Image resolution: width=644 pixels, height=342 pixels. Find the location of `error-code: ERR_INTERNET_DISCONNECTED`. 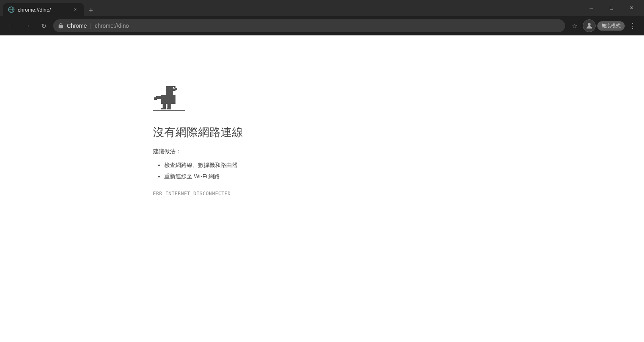

error-code: ERR_INTERNET_DISCONNECTED is located at coordinates (192, 194).